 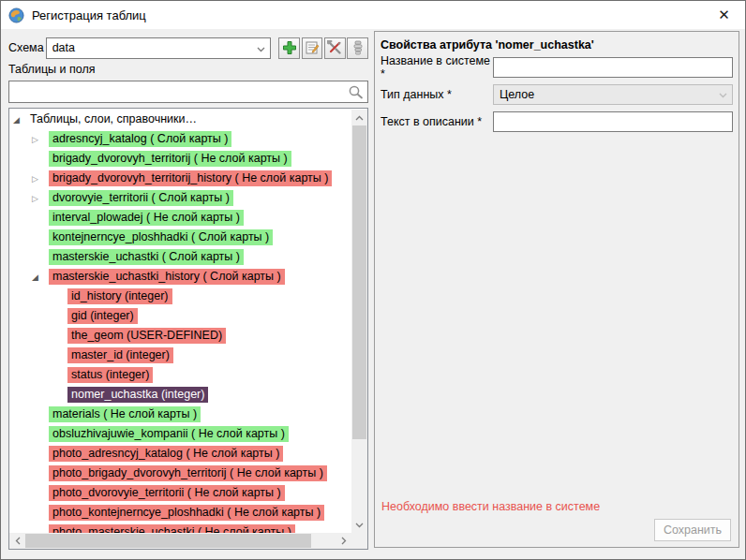 I want to click on tree-item: photo_dvorovyie_territorii ( Не слой кар…, so click(x=180, y=493).